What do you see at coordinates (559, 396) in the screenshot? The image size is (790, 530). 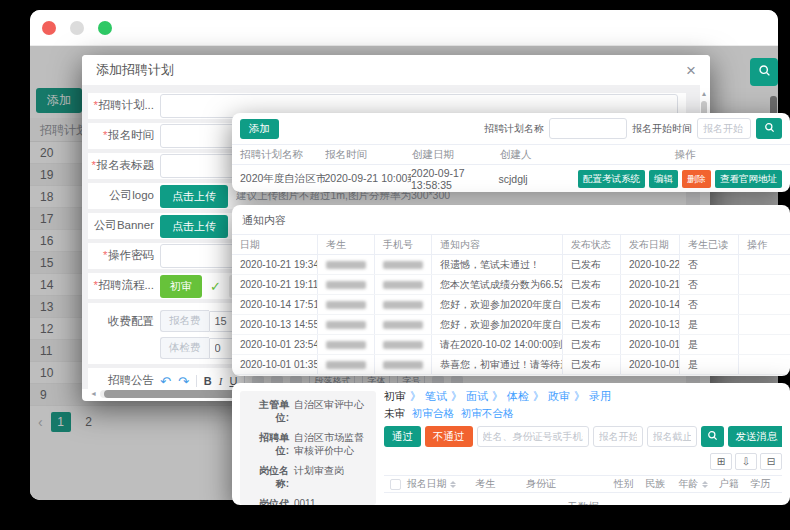 I see `step-political-review: 政审` at bounding box center [559, 396].